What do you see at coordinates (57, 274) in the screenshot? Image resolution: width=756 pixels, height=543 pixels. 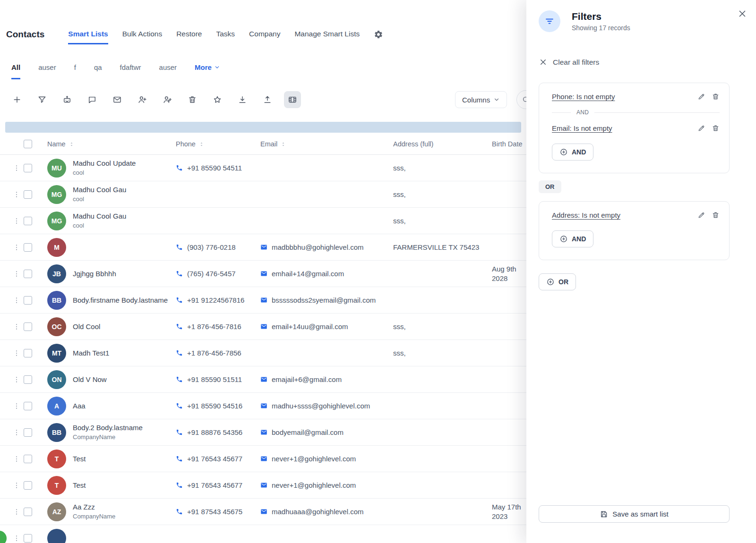 I see `avatar: JB` at bounding box center [57, 274].